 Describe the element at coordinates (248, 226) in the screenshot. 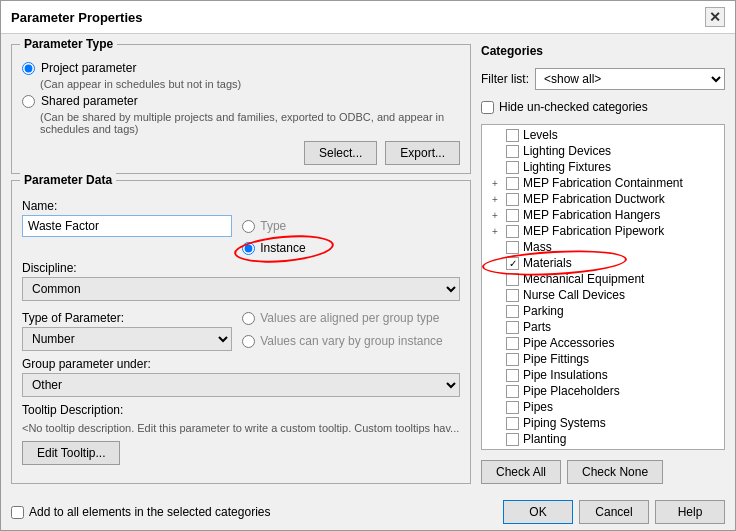

I see `type-radio` at that location.